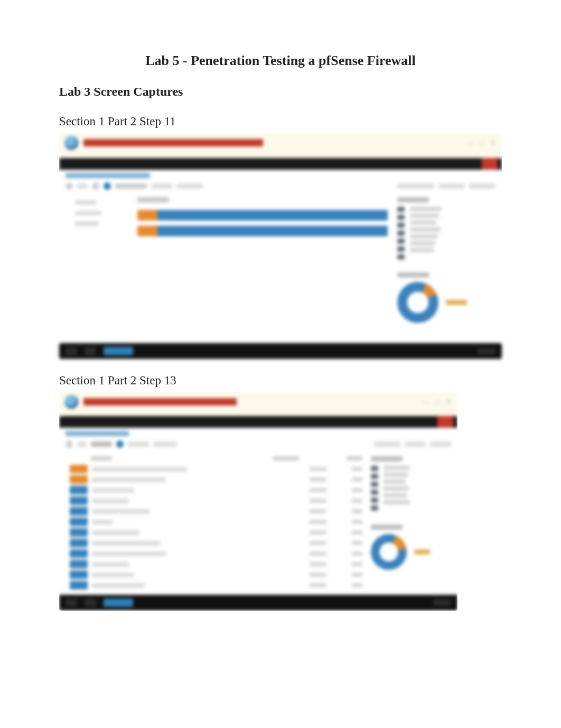  Describe the element at coordinates (273, 231) in the screenshot. I see `bar-segment-medium` at that location.